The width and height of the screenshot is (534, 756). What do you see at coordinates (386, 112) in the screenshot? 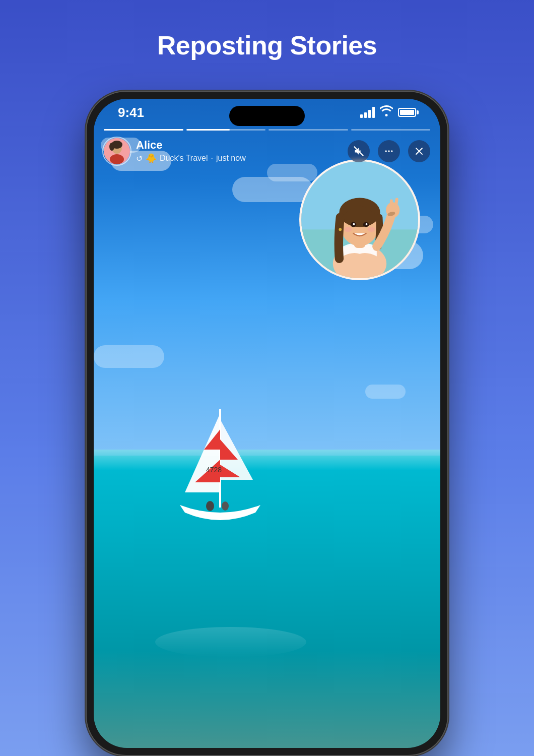
I see `wifi-icon` at bounding box center [386, 112].